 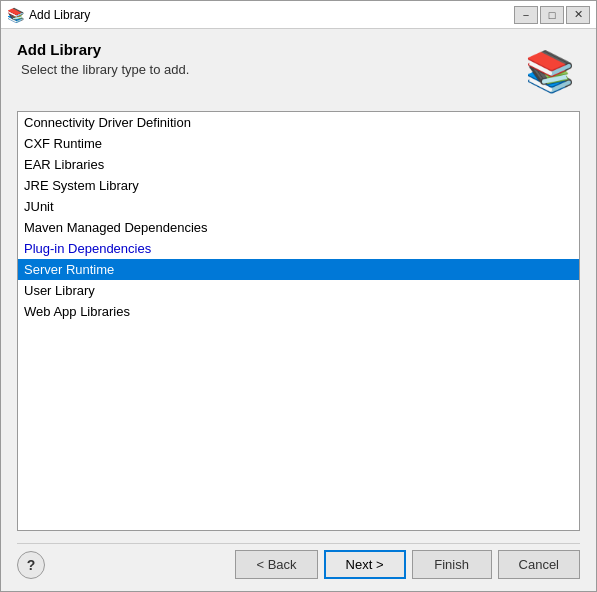 I want to click on dialog-subtitle: Select the library type to add., so click(x=105, y=70).